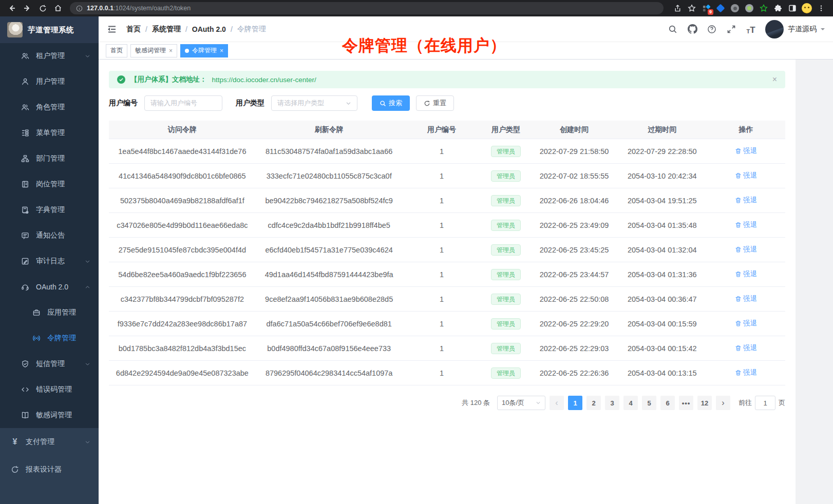  I want to click on site-info-icon, so click(79, 8).